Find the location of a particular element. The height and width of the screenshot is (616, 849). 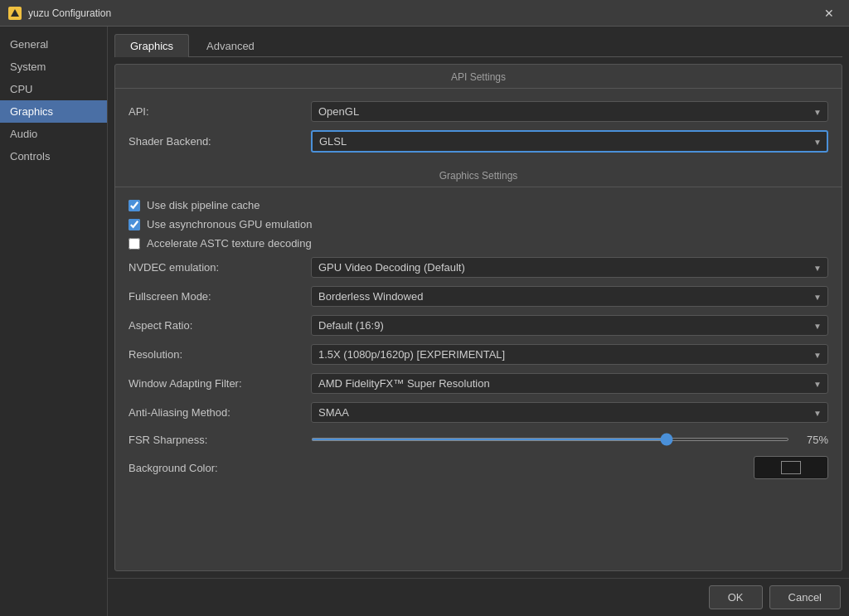

checkbox-async-gpu-input is located at coordinates (134, 225).